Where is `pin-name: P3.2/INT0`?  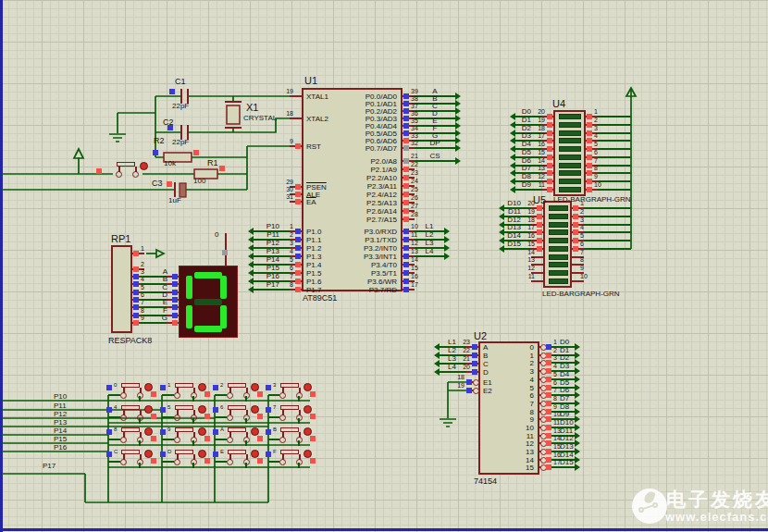
pin-name: P3.2/INT0 is located at coordinates (376, 248).